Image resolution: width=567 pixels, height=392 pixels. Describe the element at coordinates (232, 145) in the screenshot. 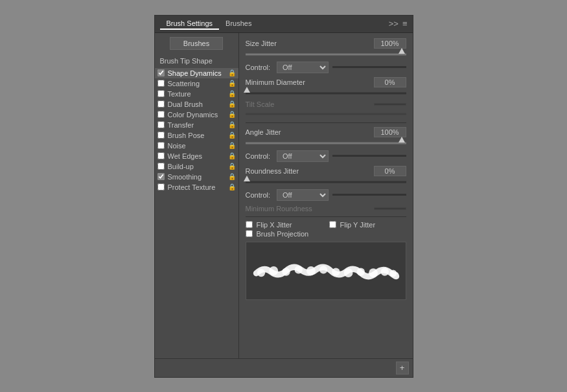

I see `lock-icon-noise: 🔒` at that location.